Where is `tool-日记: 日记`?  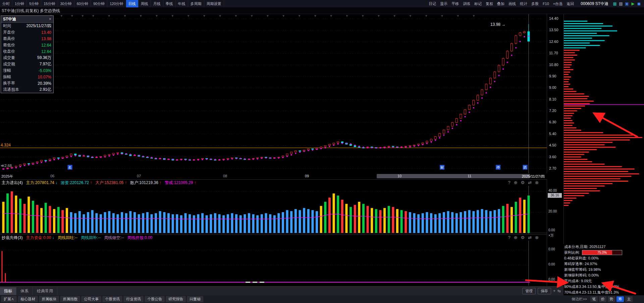 tool-日记: 日记 is located at coordinates (432, 4).